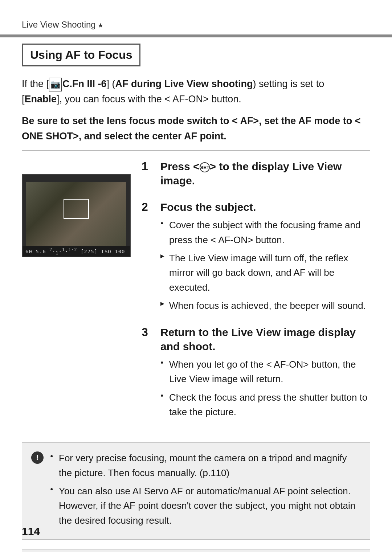 The height and width of the screenshot is (552, 392). I want to click on step-2-title: Focus the subject., so click(265, 207).